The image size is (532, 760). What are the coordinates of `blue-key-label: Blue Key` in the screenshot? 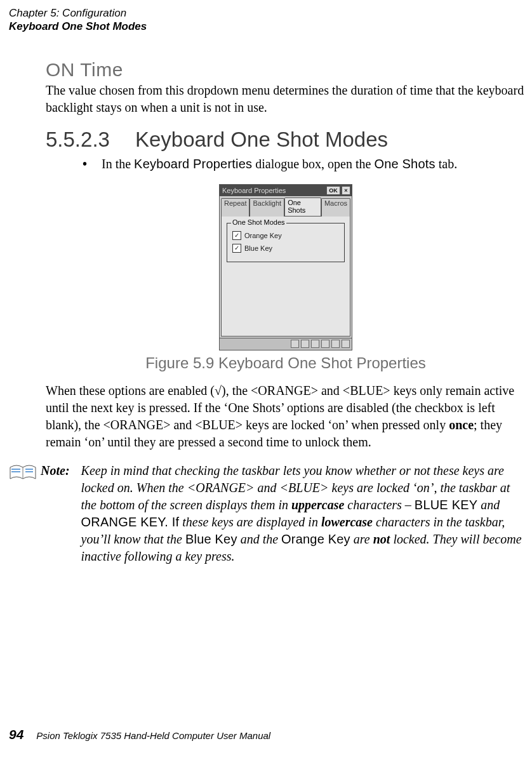 It's located at (258, 248).